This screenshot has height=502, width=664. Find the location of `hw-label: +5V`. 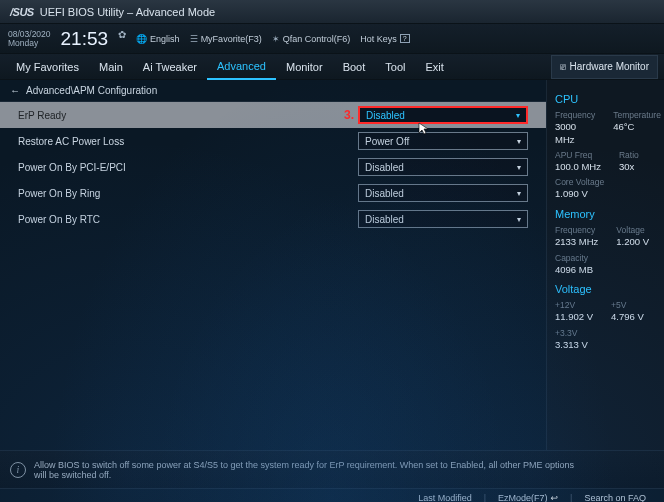

hw-label: +5V is located at coordinates (628, 306).